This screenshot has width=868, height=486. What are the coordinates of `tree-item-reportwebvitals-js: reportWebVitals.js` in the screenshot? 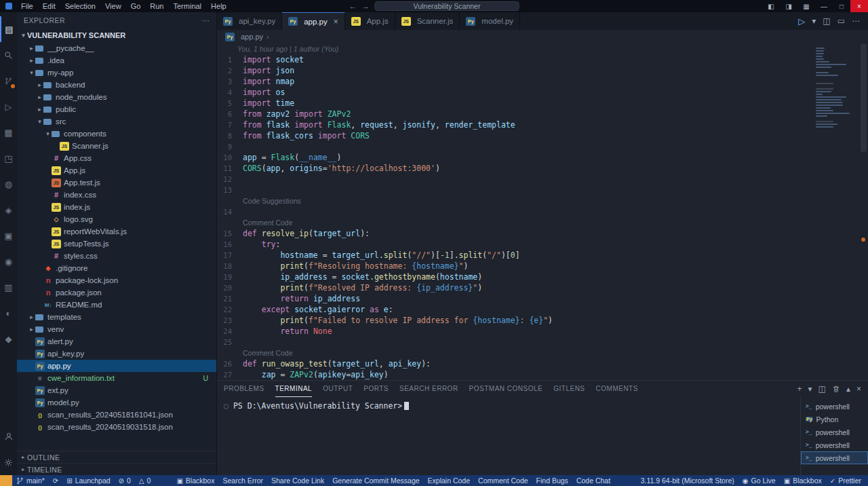 It's located at (117, 231).